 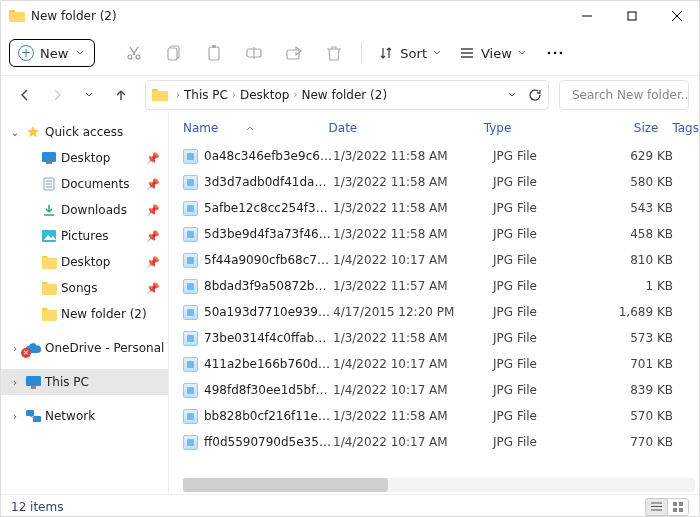 What do you see at coordinates (268, 364) in the screenshot?
I see `file-name: 411a2be166b760d1012...` at bounding box center [268, 364].